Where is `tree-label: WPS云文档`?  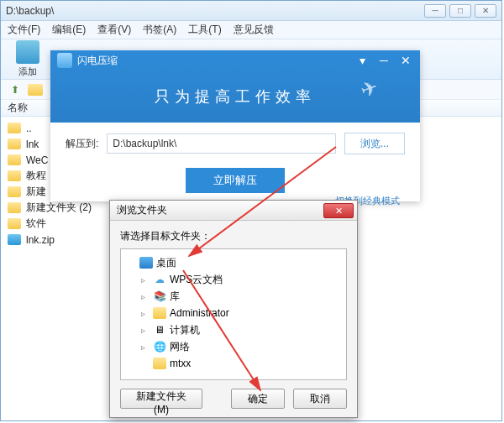
tree-label: WPS云文档 is located at coordinates (197, 280).